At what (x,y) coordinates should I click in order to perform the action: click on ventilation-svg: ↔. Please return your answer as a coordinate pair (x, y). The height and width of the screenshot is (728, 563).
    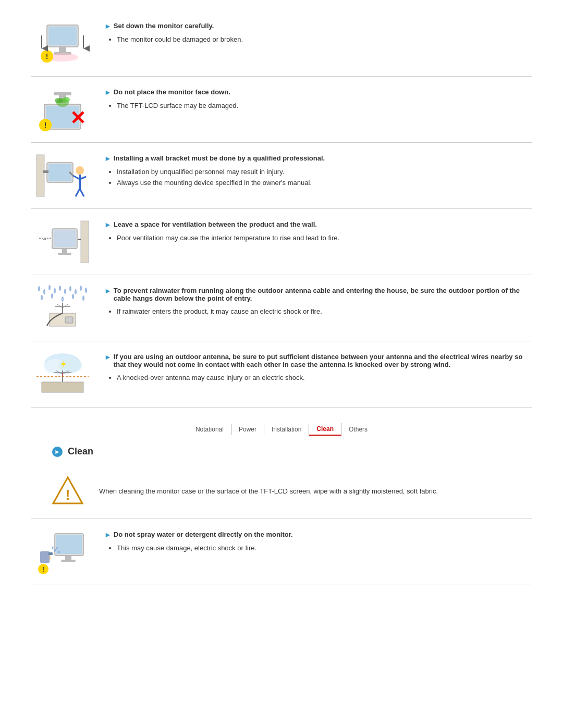
    Looking at the image, I should click on (63, 242).